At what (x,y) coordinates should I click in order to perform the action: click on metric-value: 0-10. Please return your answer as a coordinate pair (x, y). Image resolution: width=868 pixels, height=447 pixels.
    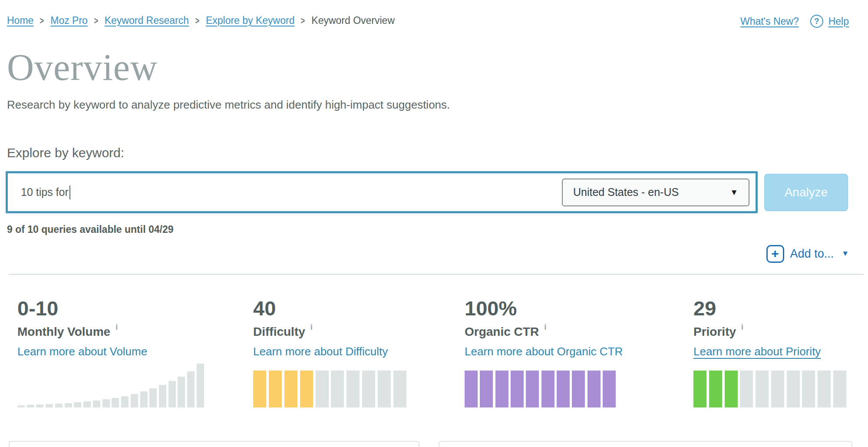
    Looking at the image, I should click on (135, 308).